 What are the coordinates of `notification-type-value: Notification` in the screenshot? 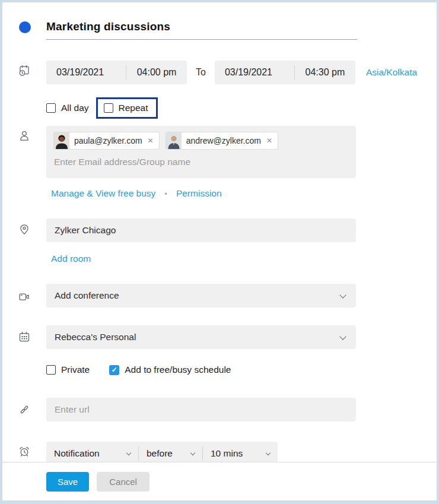 It's located at (77, 454).